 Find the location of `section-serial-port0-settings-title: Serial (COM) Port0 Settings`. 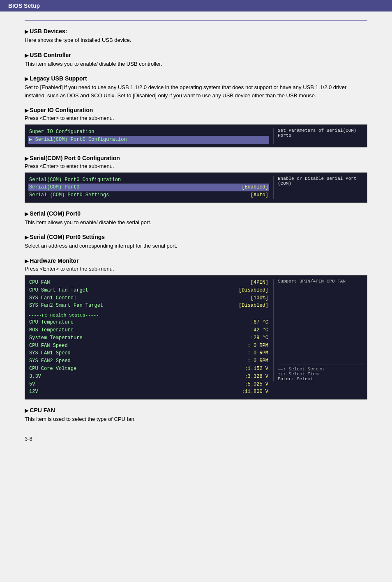

section-serial-port0-settings-title: Serial (COM) Port0 Settings is located at coordinates (196, 237).